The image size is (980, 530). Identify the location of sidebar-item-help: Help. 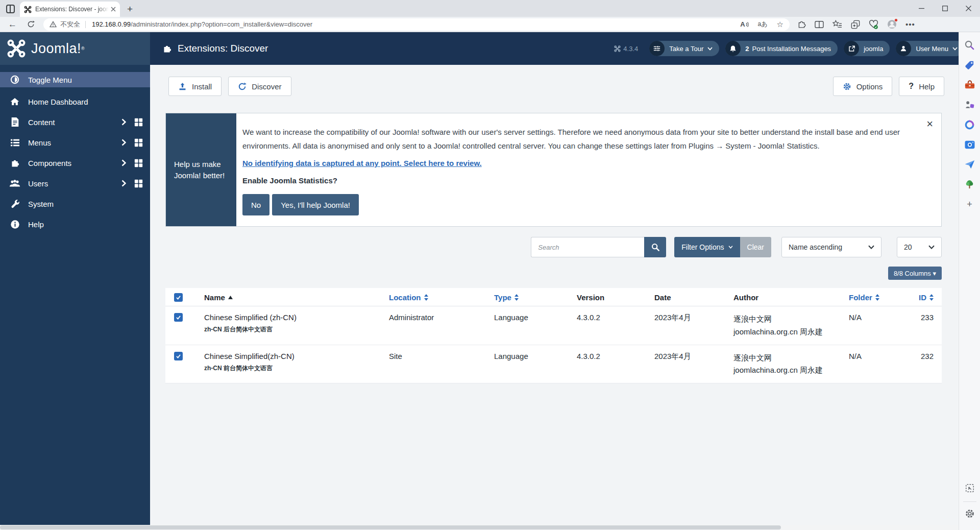
(75, 224).